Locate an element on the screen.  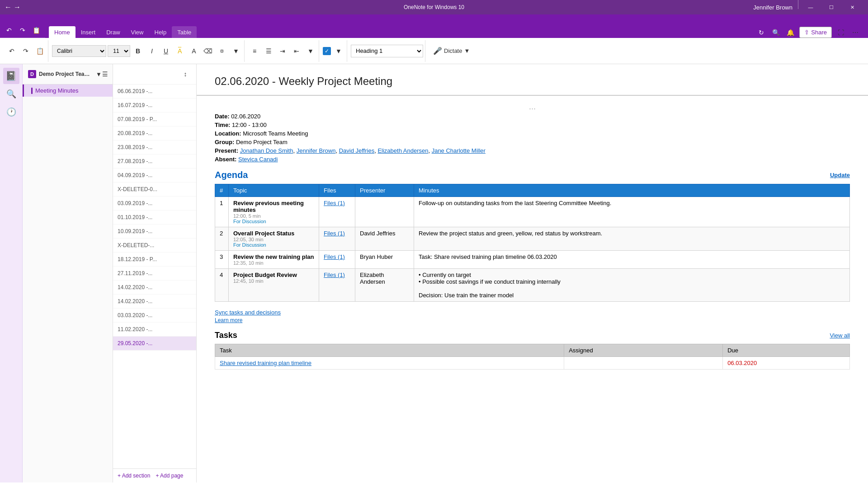
view-all-link: View all is located at coordinates (840, 335).